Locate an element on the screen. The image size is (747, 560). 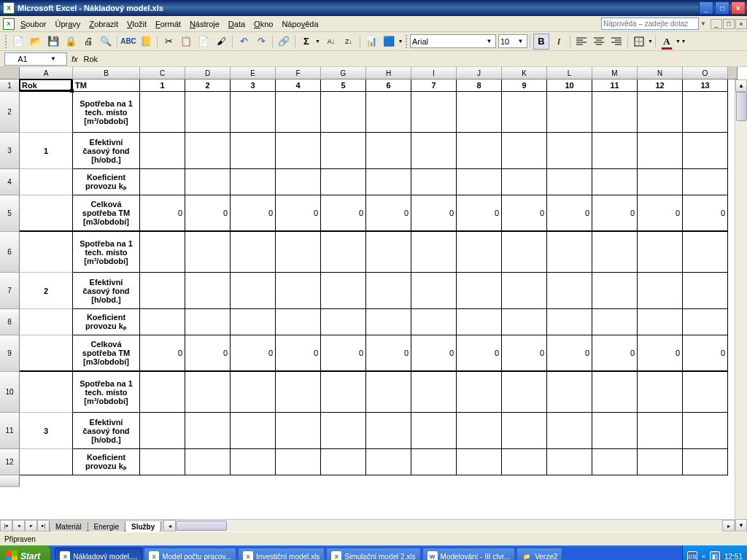
format-toolbar-options-icon: ▾ is located at coordinates (684, 41).